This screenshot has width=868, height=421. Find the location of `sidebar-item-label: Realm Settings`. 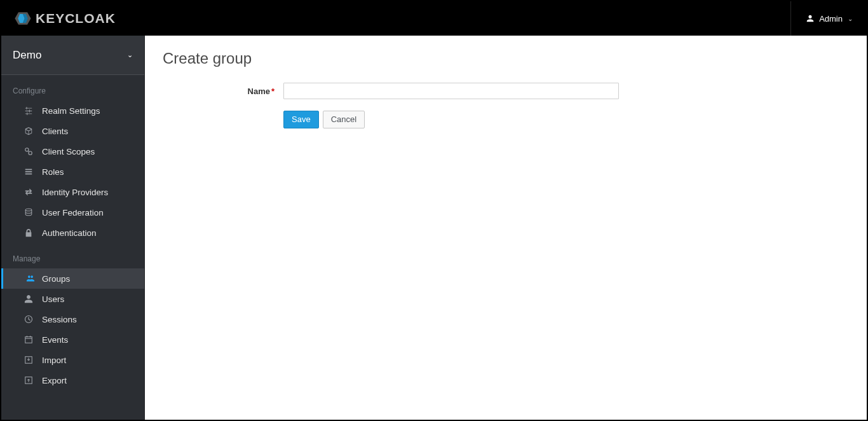

sidebar-item-label: Realm Settings is located at coordinates (62, 111).